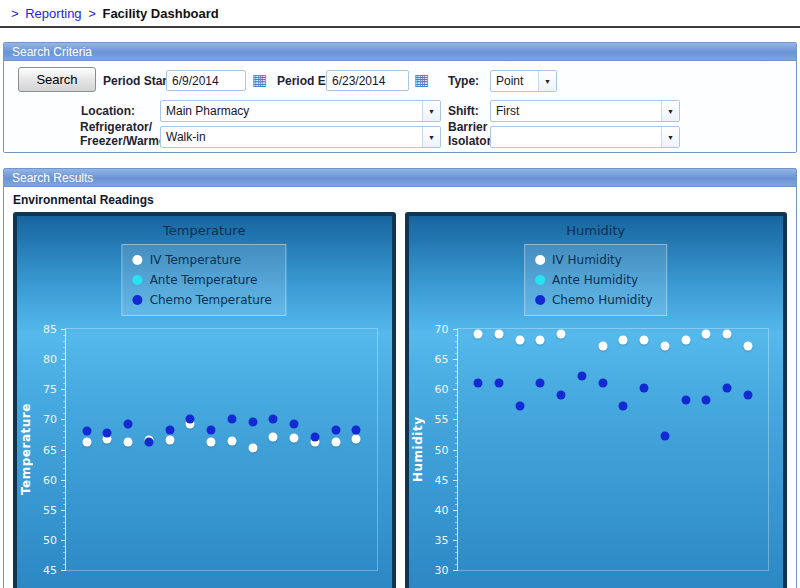 The height and width of the screenshot is (588, 800). What do you see at coordinates (434, 540) in the screenshot?
I see `y-tick-label: 35` at bounding box center [434, 540].